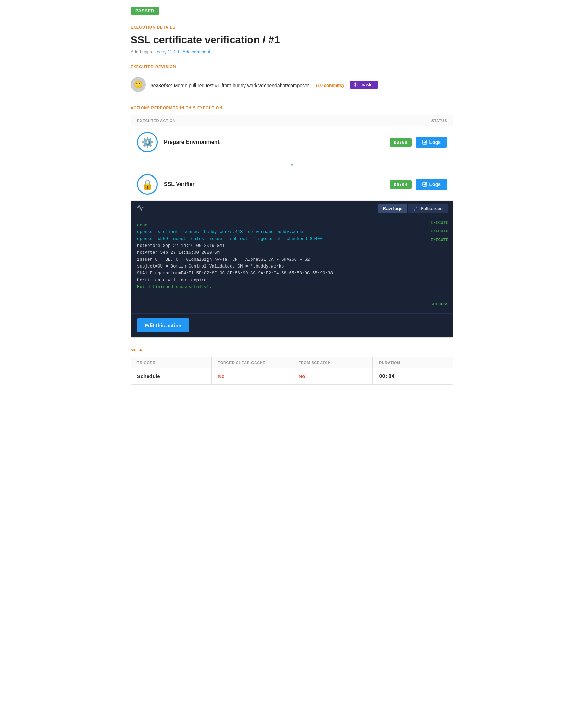  Describe the element at coordinates (278, 280) in the screenshot. I see `log-line: Certificate will not expire` at that location.